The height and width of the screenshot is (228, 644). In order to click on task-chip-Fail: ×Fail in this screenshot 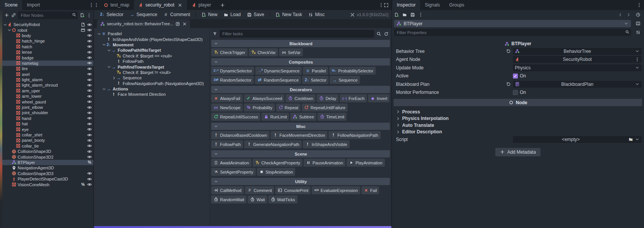, I will do `click(370, 190)`.